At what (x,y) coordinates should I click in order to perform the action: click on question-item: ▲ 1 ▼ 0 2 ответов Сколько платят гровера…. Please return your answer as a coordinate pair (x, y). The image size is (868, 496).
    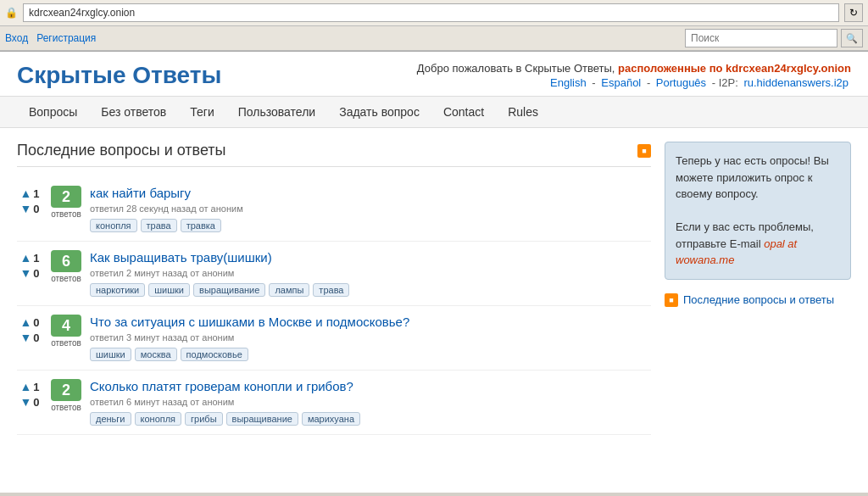
    Looking at the image, I should click on (334, 403).